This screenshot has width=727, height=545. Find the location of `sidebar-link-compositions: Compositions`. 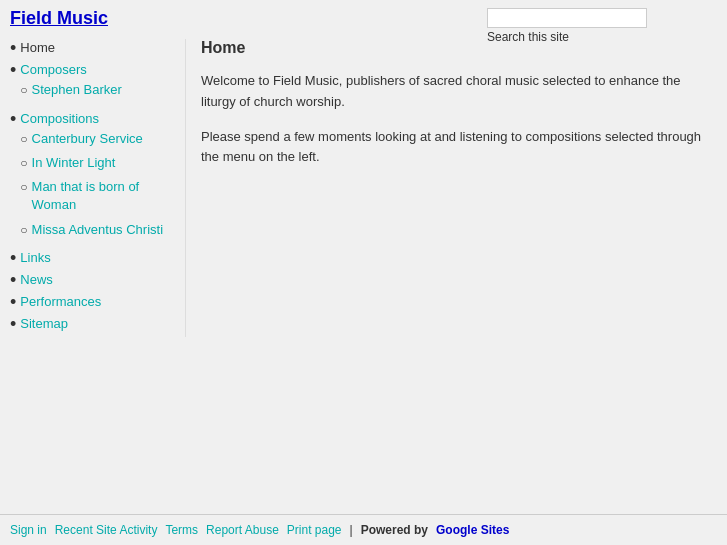

sidebar-link-compositions: Compositions is located at coordinates (60, 118).